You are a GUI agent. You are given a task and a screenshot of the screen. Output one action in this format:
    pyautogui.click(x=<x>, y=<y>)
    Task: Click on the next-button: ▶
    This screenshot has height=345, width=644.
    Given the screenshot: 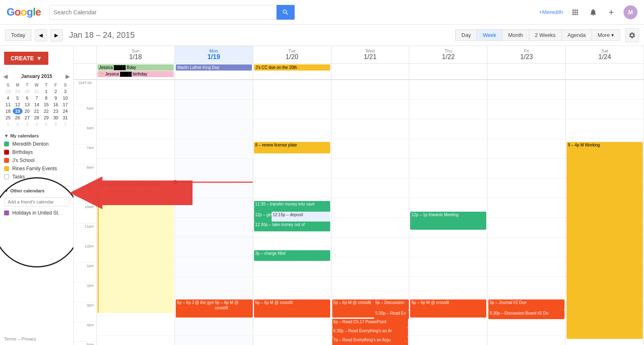 What is the action you would take?
    pyautogui.click(x=57, y=35)
    